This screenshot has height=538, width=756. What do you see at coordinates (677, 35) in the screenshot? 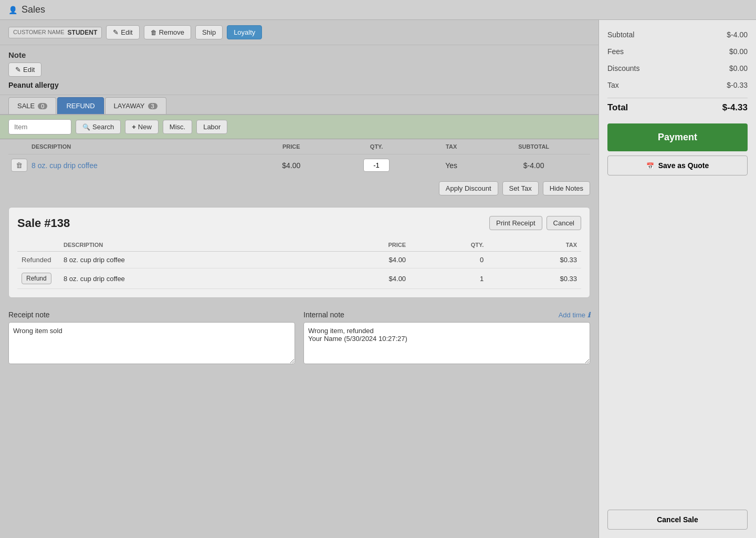
I see `summary-subtotal: Subtotal $-4.00` at bounding box center [677, 35].